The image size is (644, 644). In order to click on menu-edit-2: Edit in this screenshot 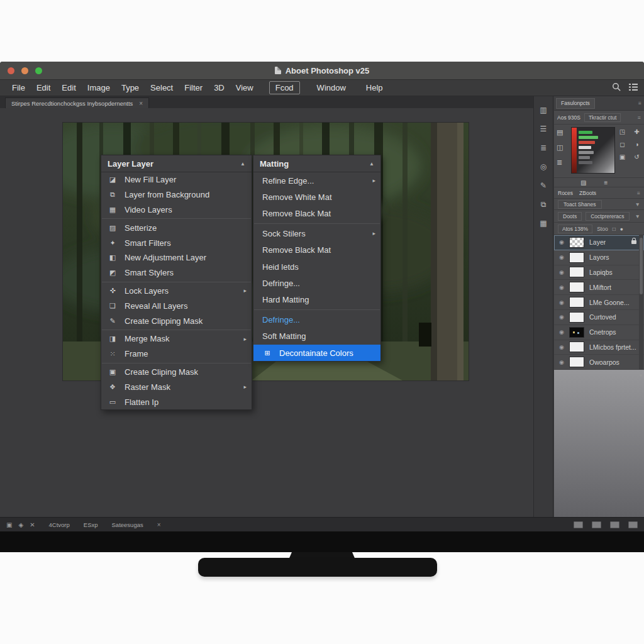, I will do `click(69, 88)`.